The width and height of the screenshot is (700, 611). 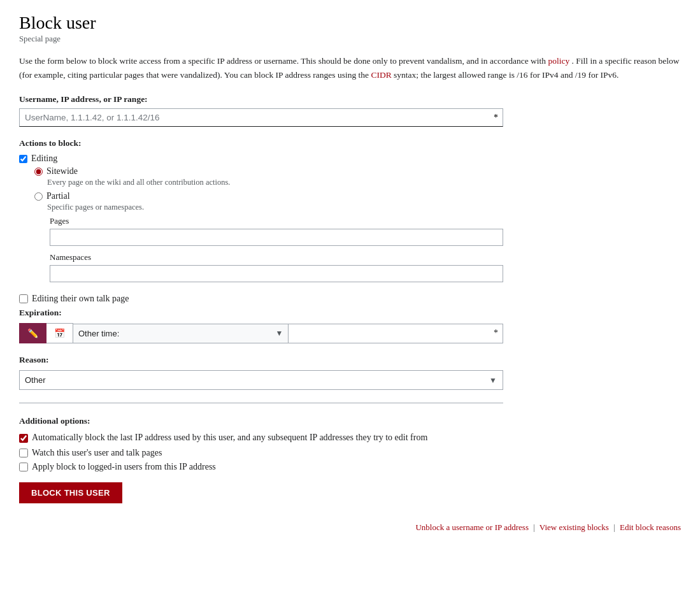 What do you see at coordinates (24, 299) in the screenshot?
I see `own-talk-checkbox` at bounding box center [24, 299].